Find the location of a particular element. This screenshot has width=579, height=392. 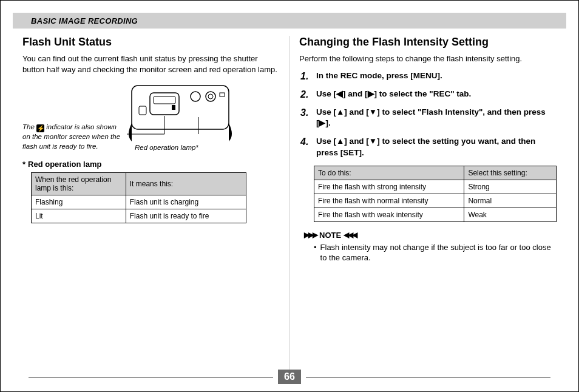

table-cell: Fire the flash with weak intensity is located at coordinates (390, 215).